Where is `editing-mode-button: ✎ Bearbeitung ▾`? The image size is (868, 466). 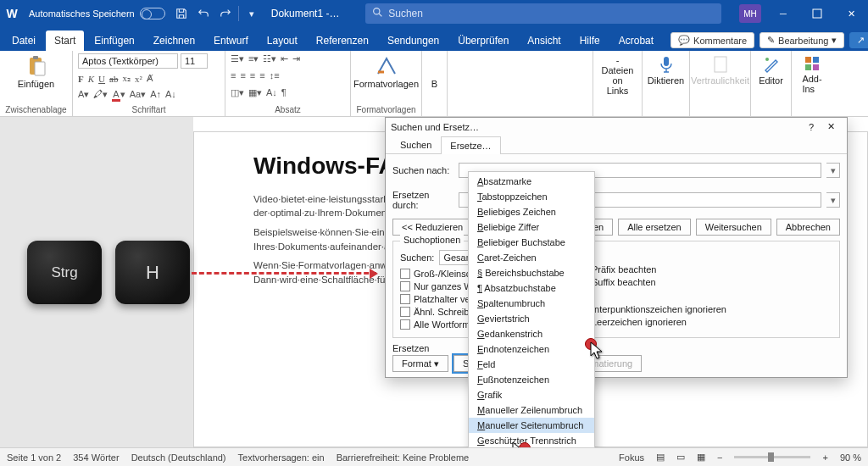
editing-mode-button: ✎ Bearbeitung ▾ is located at coordinates (802, 41).